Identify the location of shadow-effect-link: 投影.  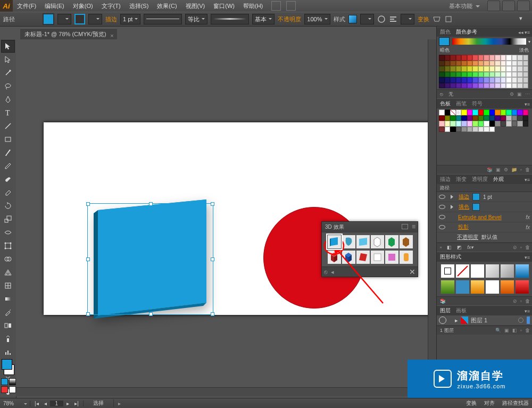
(463, 227).